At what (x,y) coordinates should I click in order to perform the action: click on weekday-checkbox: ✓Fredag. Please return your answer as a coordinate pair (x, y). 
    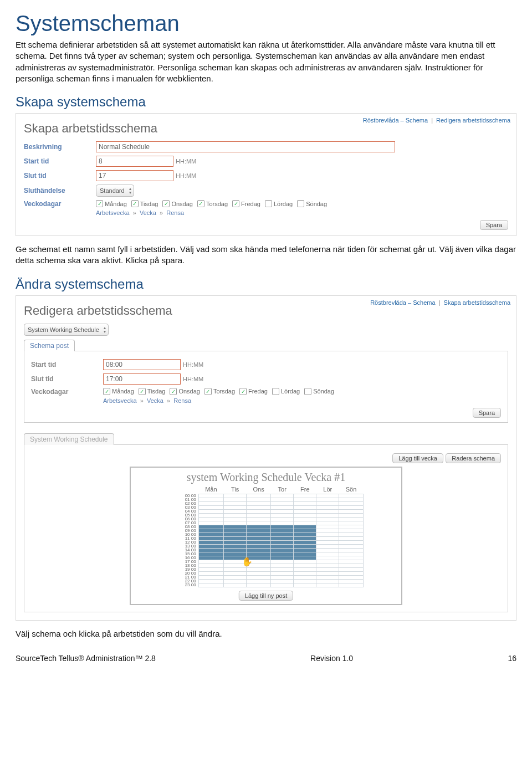
    Looking at the image, I should click on (254, 391).